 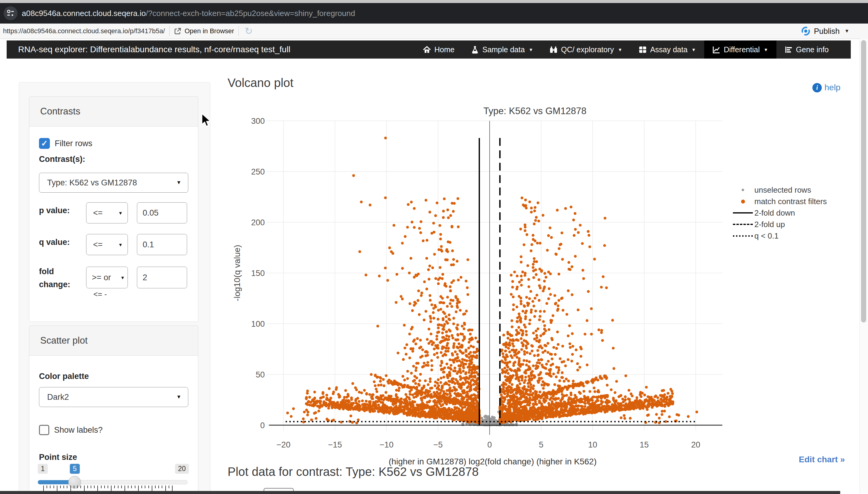 What do you see at coordinates (740, 50) in the screenshot?
I see `nav-item-differential: Differential▼` at bounding box center [740, 50].